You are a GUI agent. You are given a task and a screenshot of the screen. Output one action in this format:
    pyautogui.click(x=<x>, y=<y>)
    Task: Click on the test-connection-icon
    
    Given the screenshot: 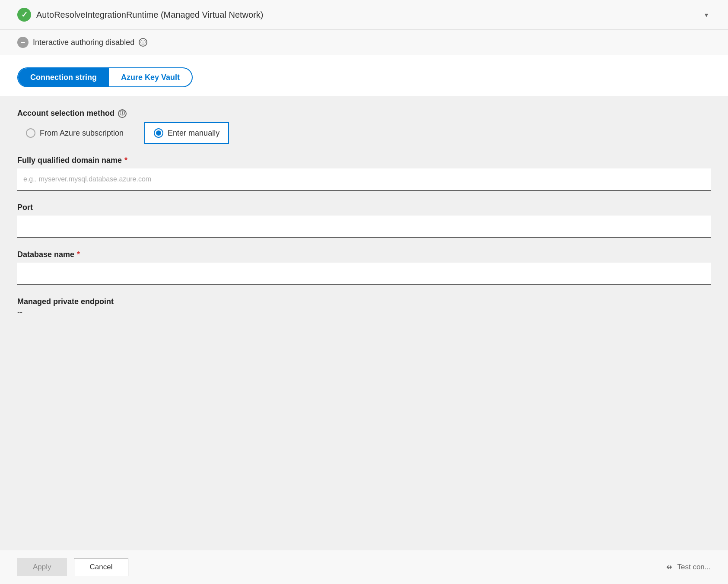 What is the action you would take?
    pyautogui.click(x=669, y=567)
    